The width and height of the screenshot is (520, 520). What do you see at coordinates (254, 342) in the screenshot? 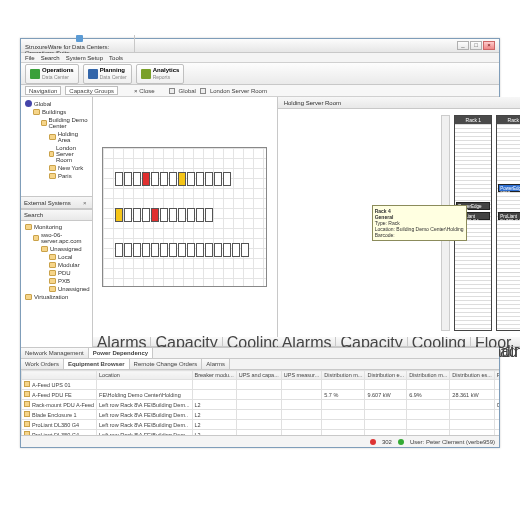
I see `tab: Cooling` at bounding box center [254, 342].